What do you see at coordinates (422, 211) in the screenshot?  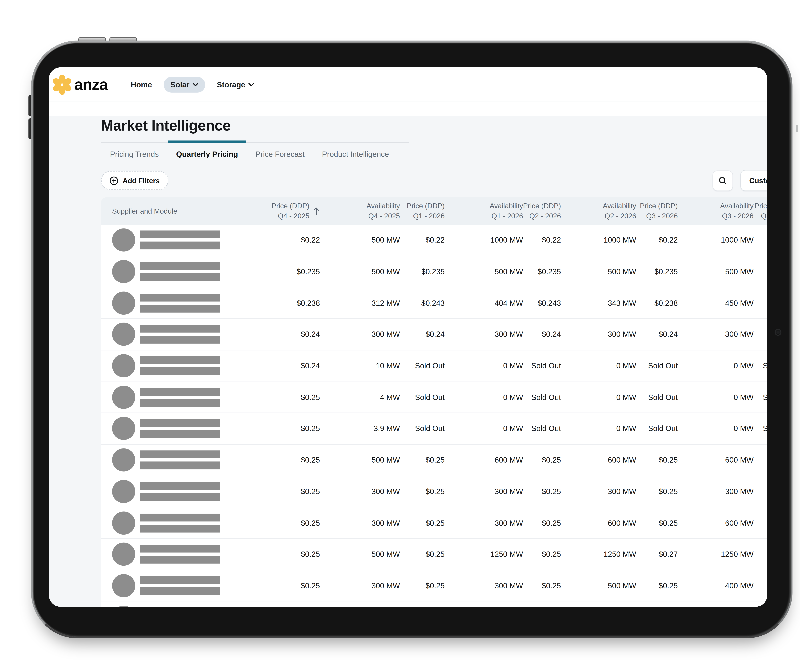 I see `column-header-price-q1-2026: Price (DDP)Q1 - 2026` at bounding box center [422, 211].